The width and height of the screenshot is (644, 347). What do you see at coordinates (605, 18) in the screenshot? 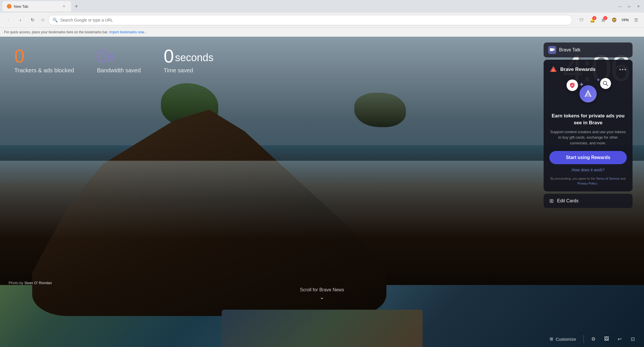
I see `tab-count-badge: 1` at bounding box center [605, 18].